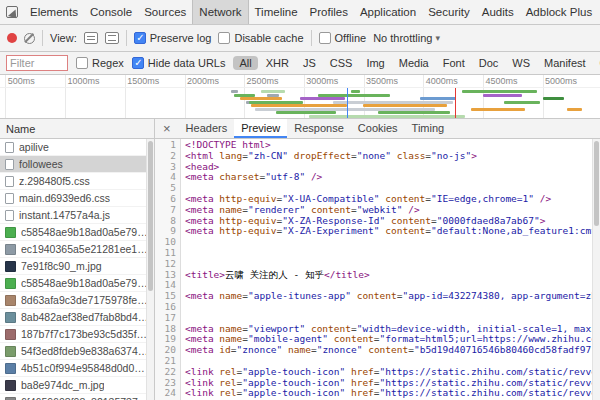  Describe the element at coordinates (91, 38) in the screenshot. I see `view-list-icon` at that location.